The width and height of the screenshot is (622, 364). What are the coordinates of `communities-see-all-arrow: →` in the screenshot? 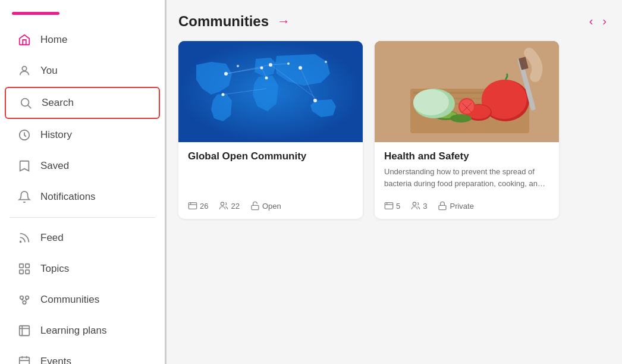 It's located at (284, 21).